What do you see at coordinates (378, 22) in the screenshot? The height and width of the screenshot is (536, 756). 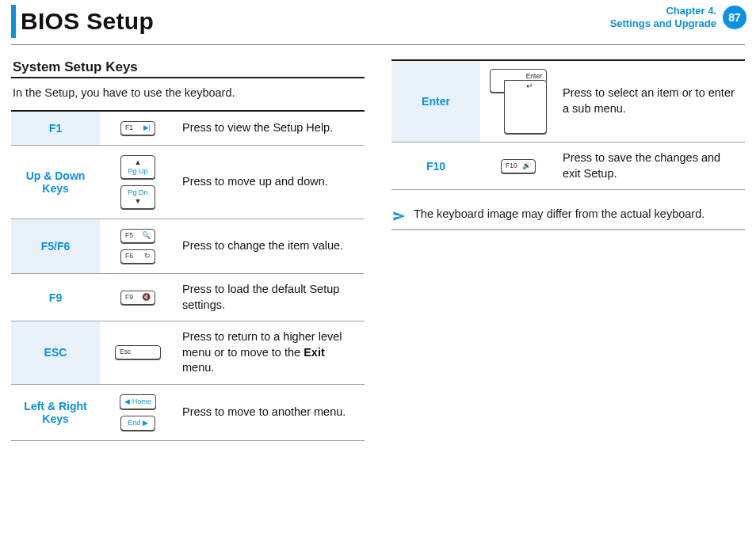 I see `page-header: BIOS Setup Chapter 4. Settings and Upgra…` at bounding box center [378, 22].